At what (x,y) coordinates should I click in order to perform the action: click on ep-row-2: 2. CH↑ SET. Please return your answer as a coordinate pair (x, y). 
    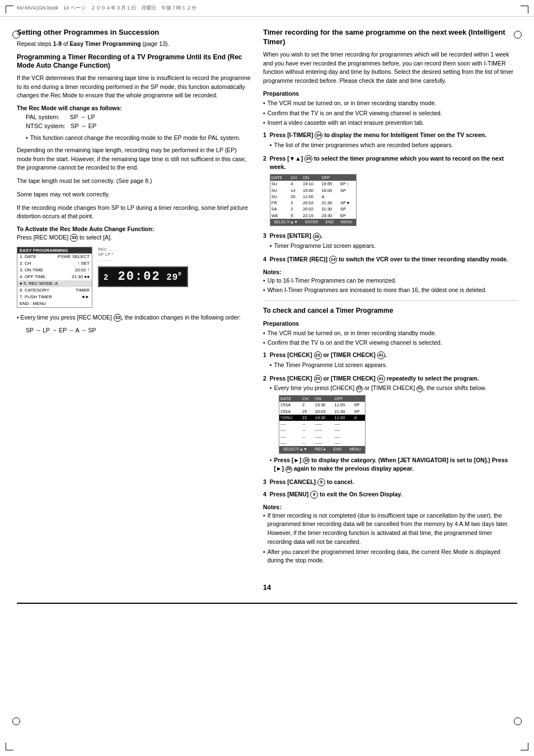
    Looking at the image, I should click on (55, 264).